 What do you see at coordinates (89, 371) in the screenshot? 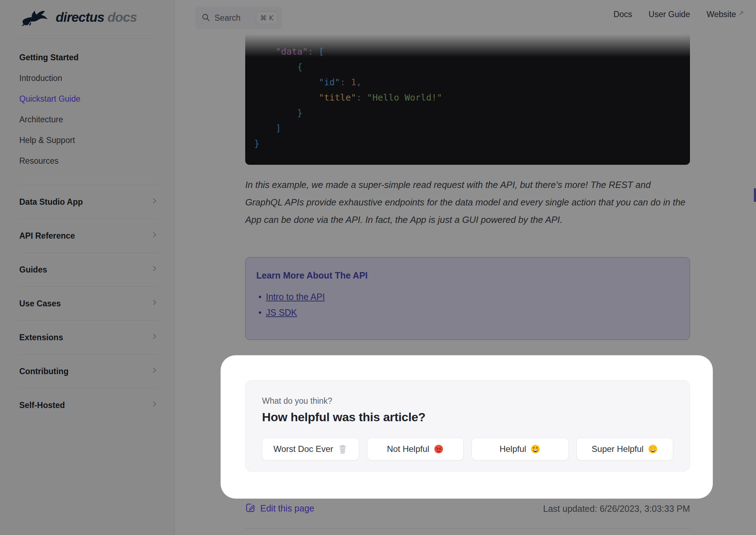
I see `sidebar-group-contributing: Contributing` at bounding box center [89, 371].